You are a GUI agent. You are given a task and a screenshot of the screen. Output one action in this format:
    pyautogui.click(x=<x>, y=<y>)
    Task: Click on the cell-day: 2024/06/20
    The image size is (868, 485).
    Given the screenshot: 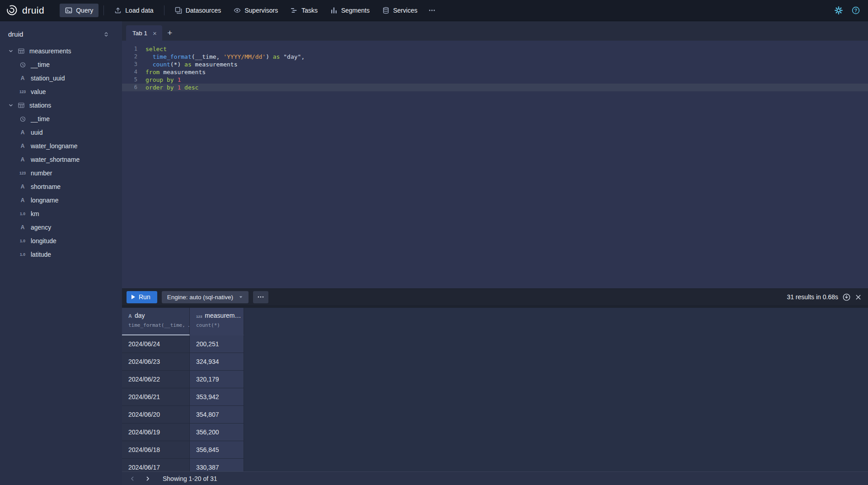 What is the action you would take?
    pyautogui.click(x=156, y=415)
    